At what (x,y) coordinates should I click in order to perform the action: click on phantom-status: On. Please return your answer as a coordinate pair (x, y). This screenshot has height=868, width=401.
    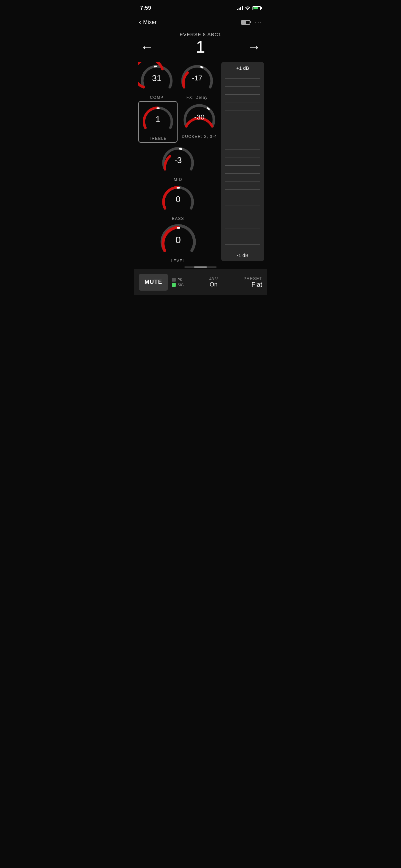
    Looking at the image, I should click on (214, 285).